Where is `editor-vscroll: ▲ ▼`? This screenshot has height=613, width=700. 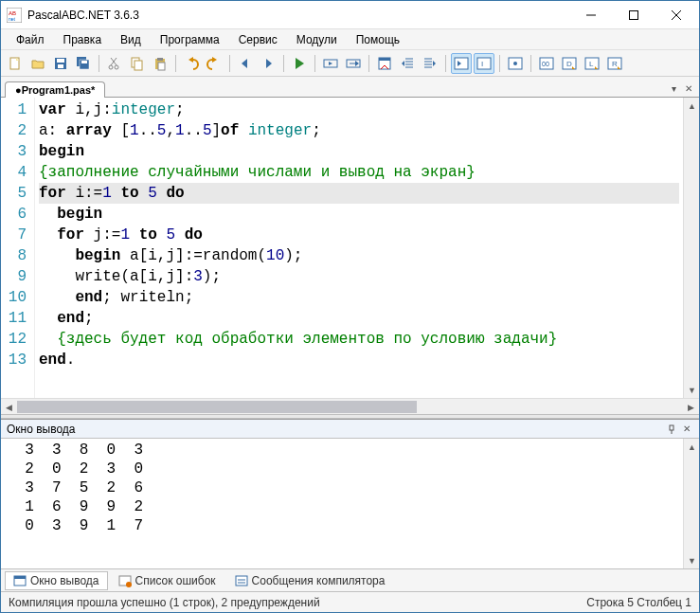
editor-vscroll: ▲ ▼ is located at coordinates (691, 248).